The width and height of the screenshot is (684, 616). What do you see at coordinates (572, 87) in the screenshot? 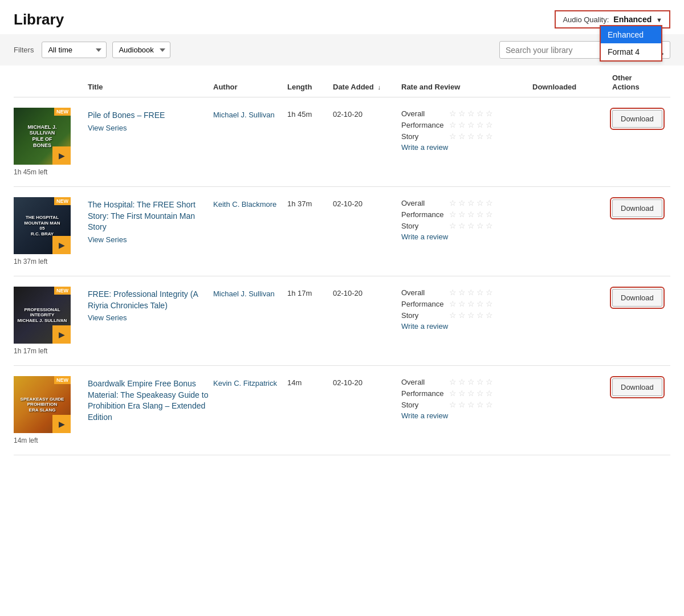
I see `th-downloaded: Downloaded` at bounding box center [572, 87].